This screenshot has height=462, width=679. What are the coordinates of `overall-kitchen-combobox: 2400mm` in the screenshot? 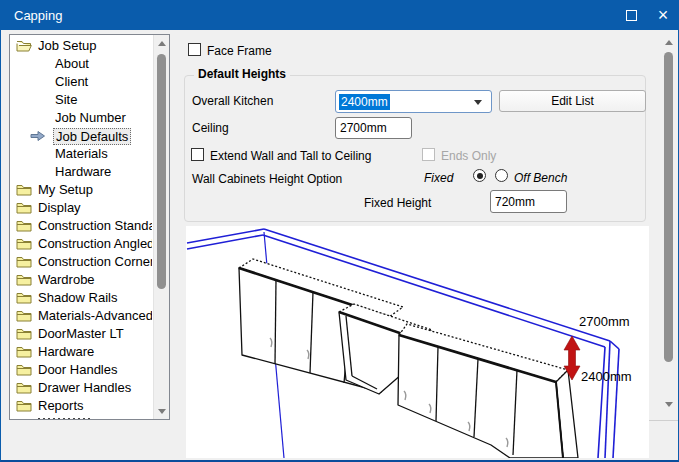 It's located at (414, 102).